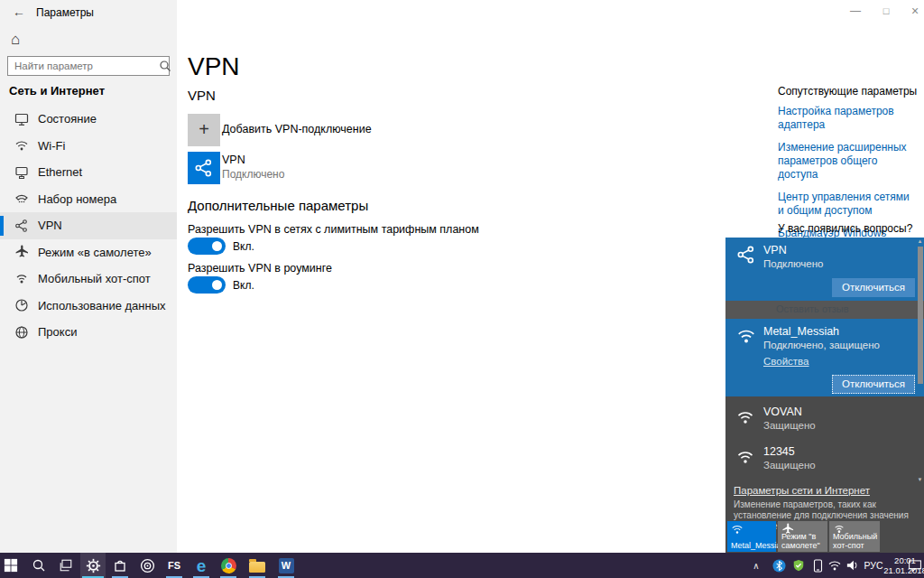 The height and width of the screenshot is (578, 924). I want to click on vpn-connection-name: VPN, so click(234, 160).